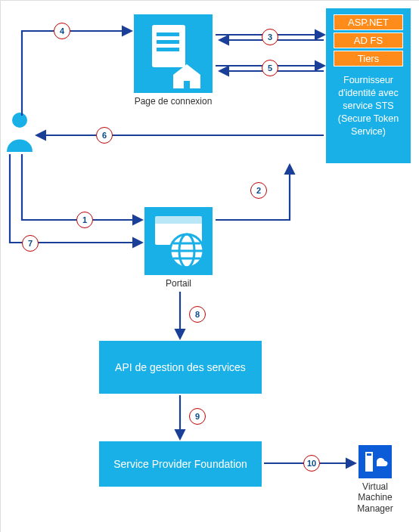 This screenshot has height=532, width=419. What do you see at coordinates (104, 135) in the screenshot?
I see `step-6: 6` at bounding box center [104, 135].